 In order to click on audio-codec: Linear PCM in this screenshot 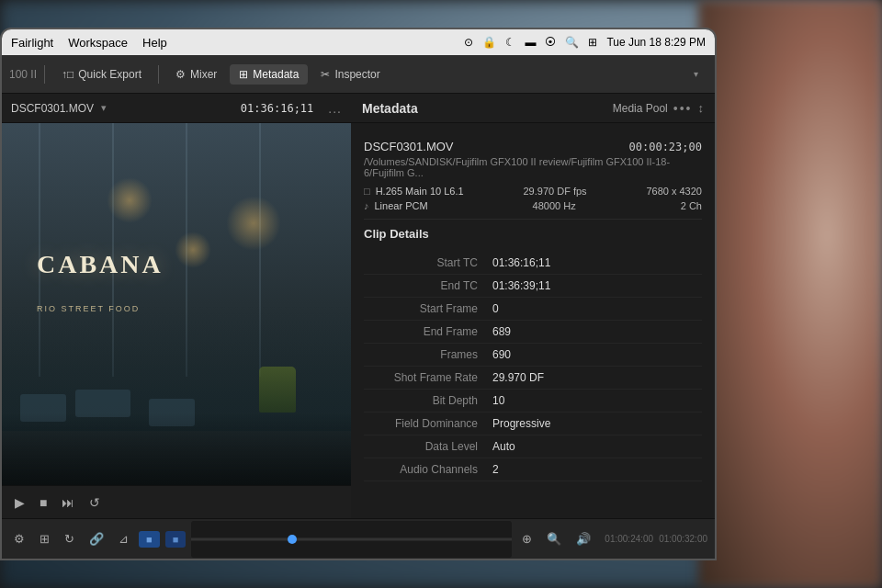, I will do `click(401, 206)`.